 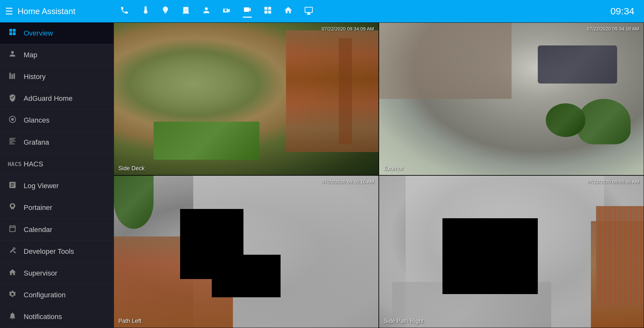 What do you see at coordinates (38, 208) in the screenshot?
I see `sidebar-item-label-portainer: Portainer` at bounding box center [38, 208].